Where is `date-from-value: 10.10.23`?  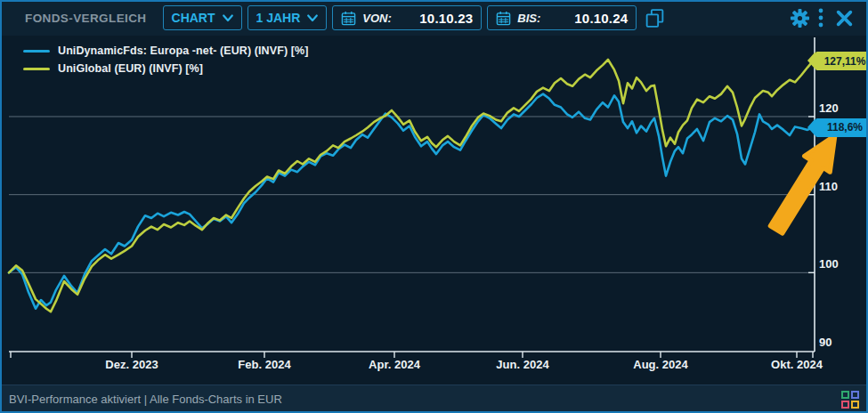 date-from-value: 10.10.23 is located at coordinates (446, 18).